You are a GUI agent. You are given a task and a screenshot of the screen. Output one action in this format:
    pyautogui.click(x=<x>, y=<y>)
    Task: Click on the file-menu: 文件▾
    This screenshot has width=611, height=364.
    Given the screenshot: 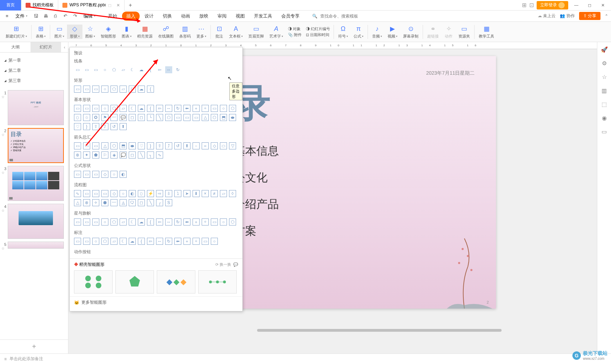 What is the action you would take?
    pyautogui.click(x=21, y=16)
    